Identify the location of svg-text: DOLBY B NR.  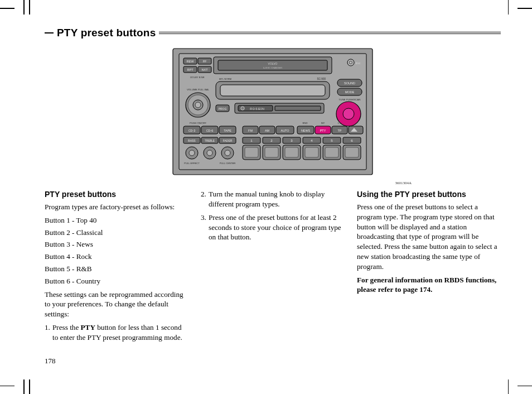
(197, 77).